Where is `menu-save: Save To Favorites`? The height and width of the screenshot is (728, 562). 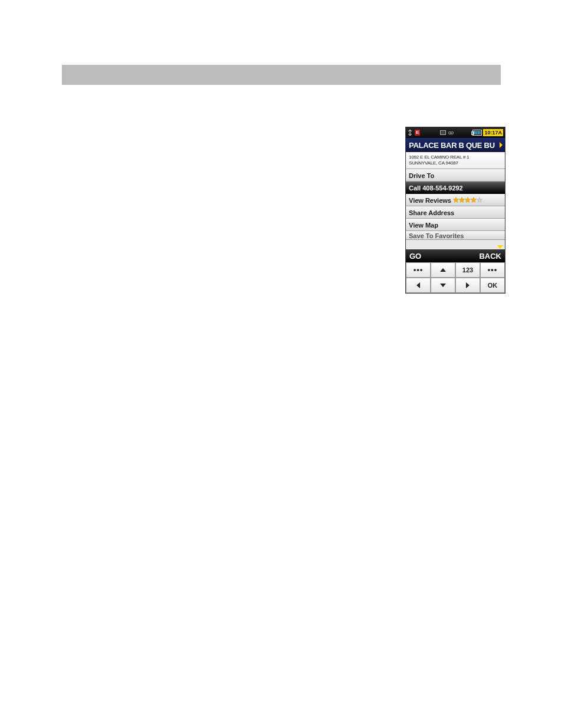 menu-save: Save To Favorites is located at coordinates (455, 236).